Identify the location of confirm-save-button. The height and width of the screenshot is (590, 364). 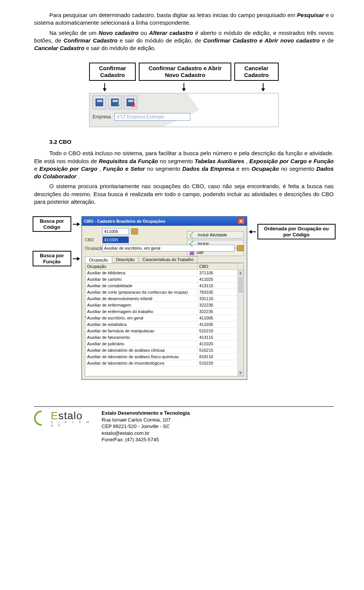
(99, 102).